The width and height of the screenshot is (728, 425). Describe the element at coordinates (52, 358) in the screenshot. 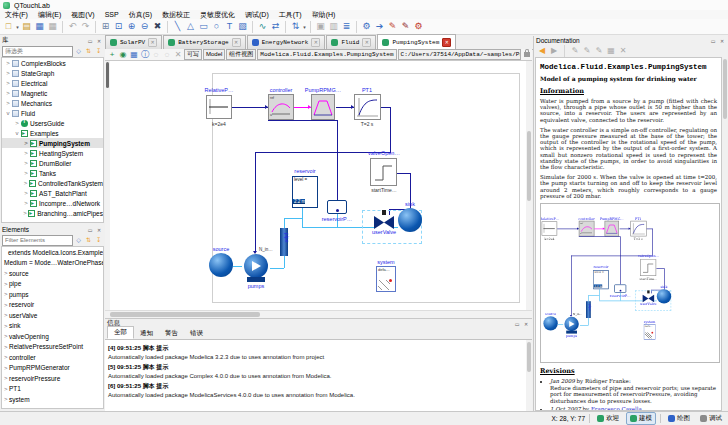

I see `element-item-controller: >controller` at that location.